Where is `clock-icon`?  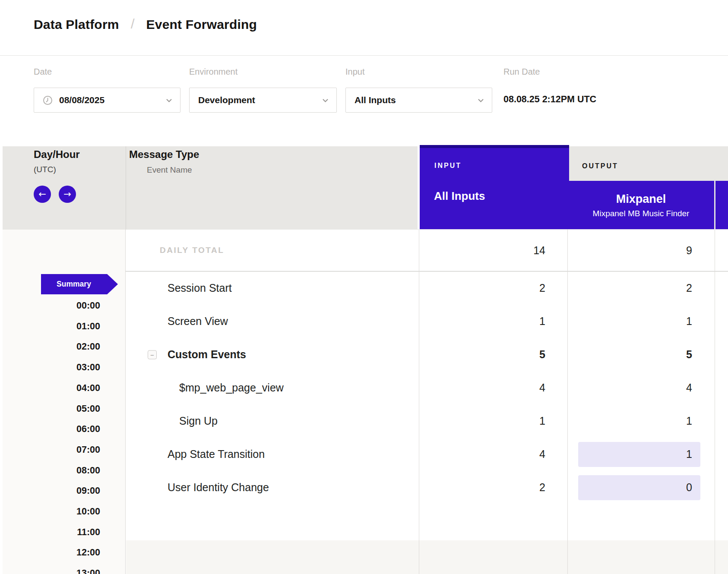
clock-icon is located at coordinates (47, 100).